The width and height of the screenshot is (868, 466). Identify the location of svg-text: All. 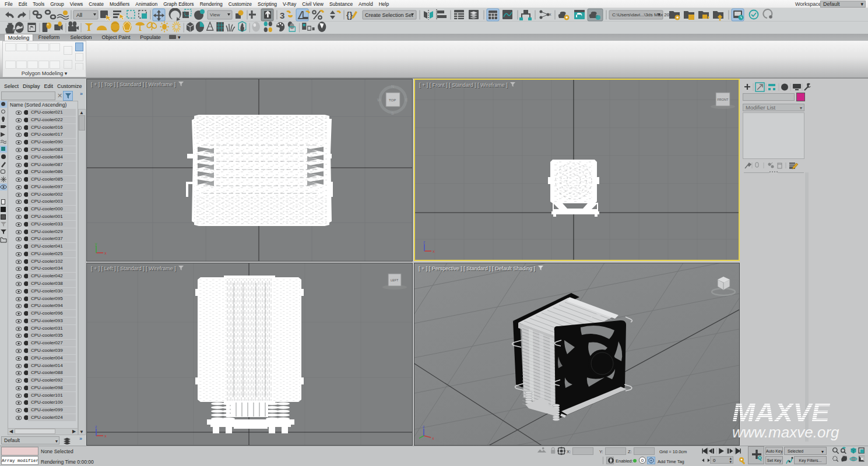
(79, 15).